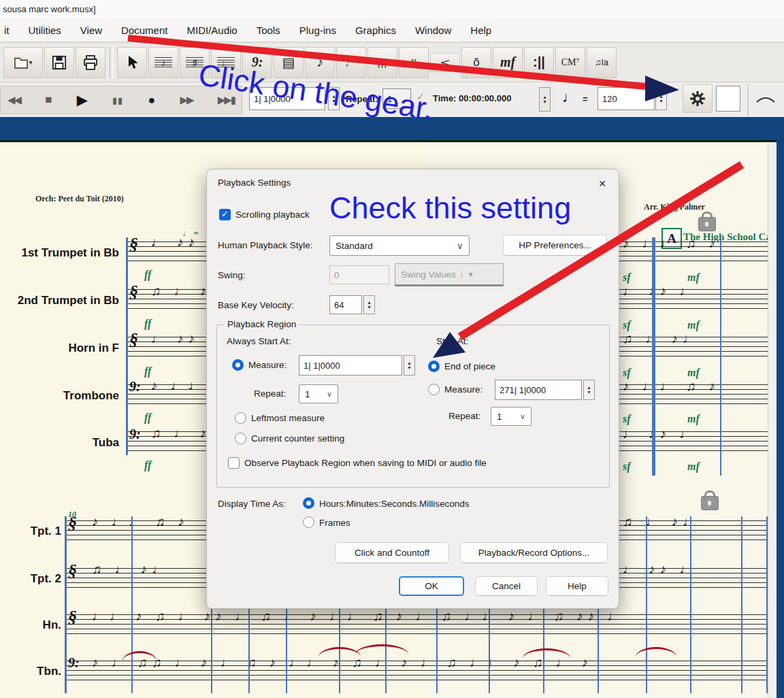  Describe the element at coordinates (766, 99) in the screenshot. I see `smart-slur-button` at that location.